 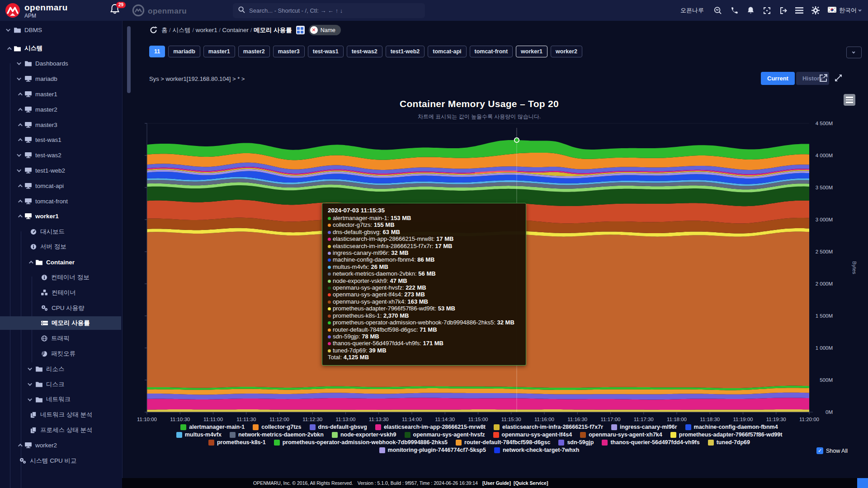 I want to click on remove-filter-icon: ✕, so click(x=314, y=30).